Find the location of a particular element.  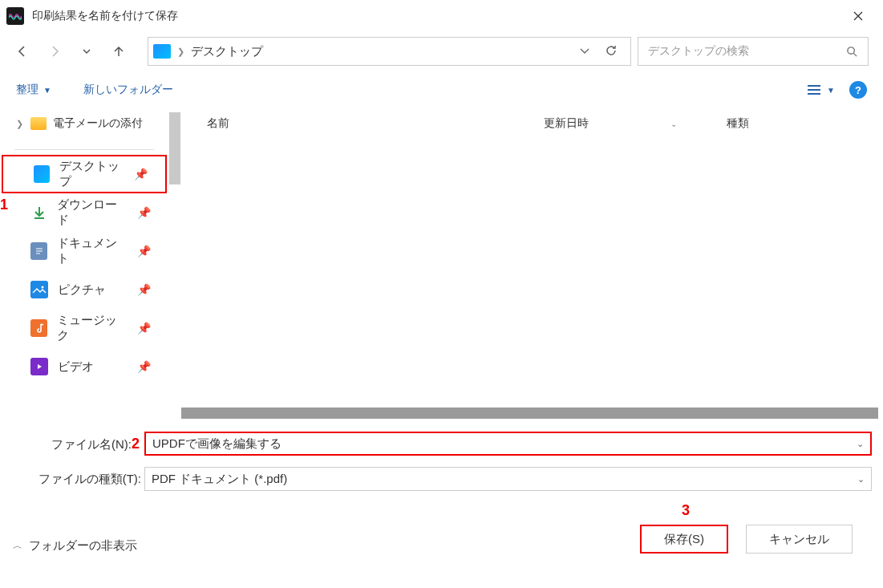

recent-locations-button is located at coordinates (87, 51).